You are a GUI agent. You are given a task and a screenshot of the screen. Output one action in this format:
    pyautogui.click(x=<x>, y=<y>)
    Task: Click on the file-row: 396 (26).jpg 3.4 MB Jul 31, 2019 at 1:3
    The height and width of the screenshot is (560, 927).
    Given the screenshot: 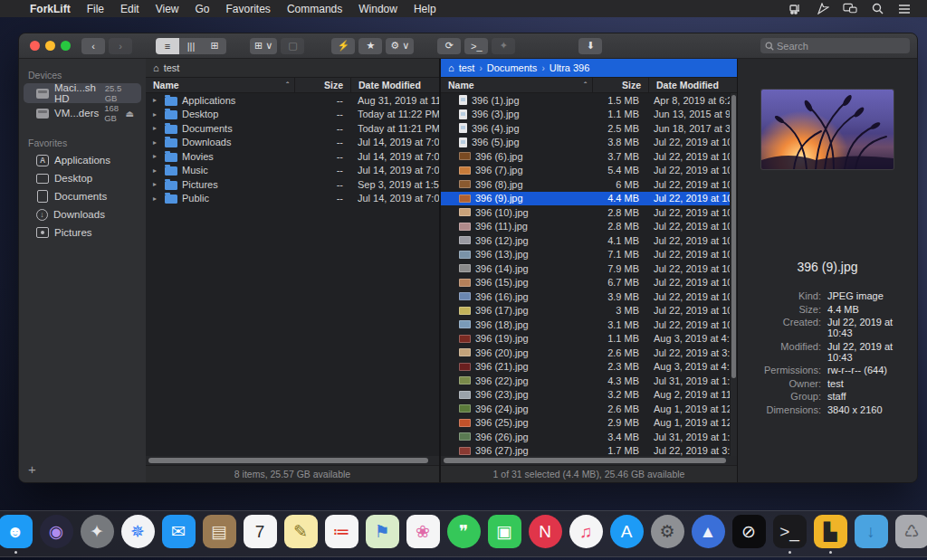 What is the action you would take?
    pyautogui.click(x=585, y=437)
    